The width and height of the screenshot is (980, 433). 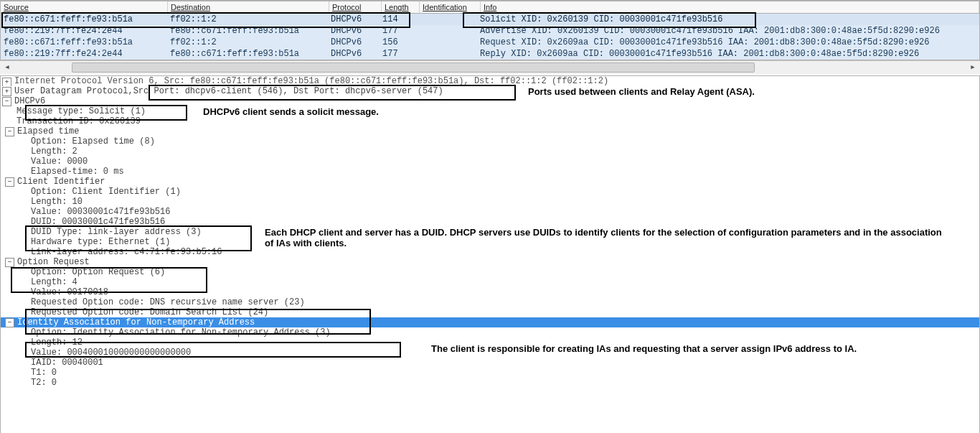 I want to click on tree-label: Requested Option code: Domain Search Lis…, so click(x=149, y=312).